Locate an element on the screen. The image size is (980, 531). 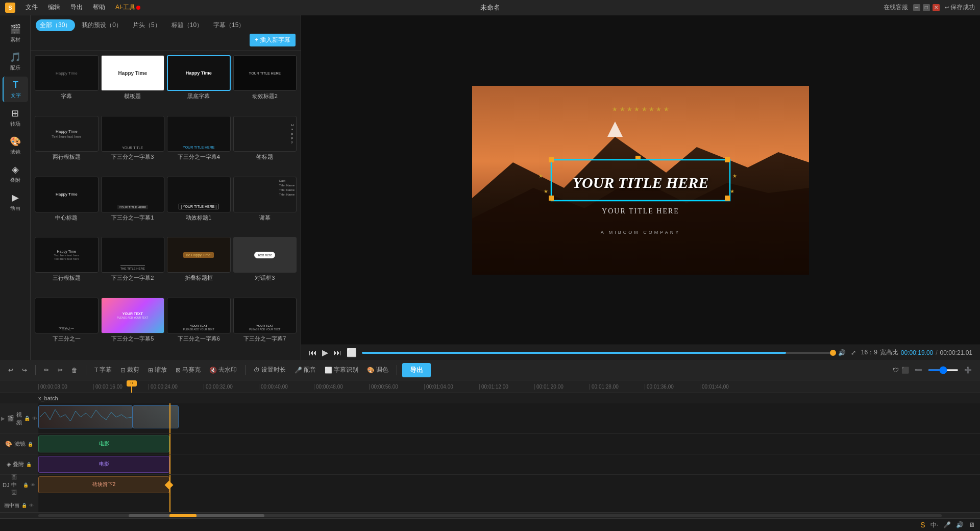
addon-icon: ◈ is located at coordinates (15, 170).